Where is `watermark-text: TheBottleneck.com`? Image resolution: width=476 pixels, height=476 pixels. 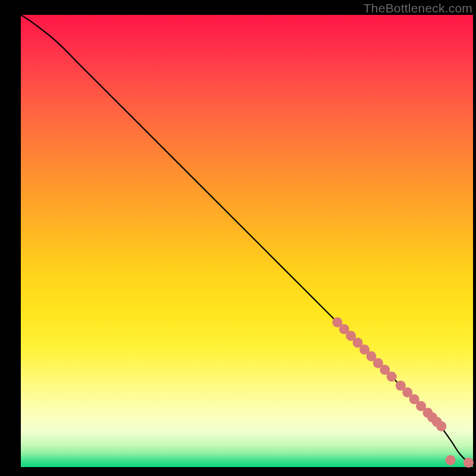
watermark-text: TheBottleneck.com is located at coordinates (418, 8).